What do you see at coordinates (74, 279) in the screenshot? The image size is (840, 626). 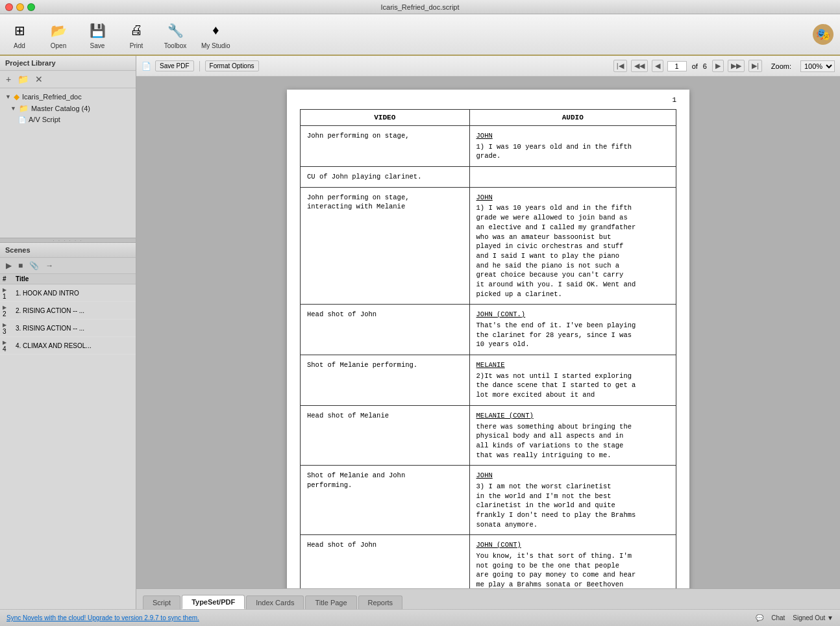 I see `col-title: Title` at bounding box center [74, 279].